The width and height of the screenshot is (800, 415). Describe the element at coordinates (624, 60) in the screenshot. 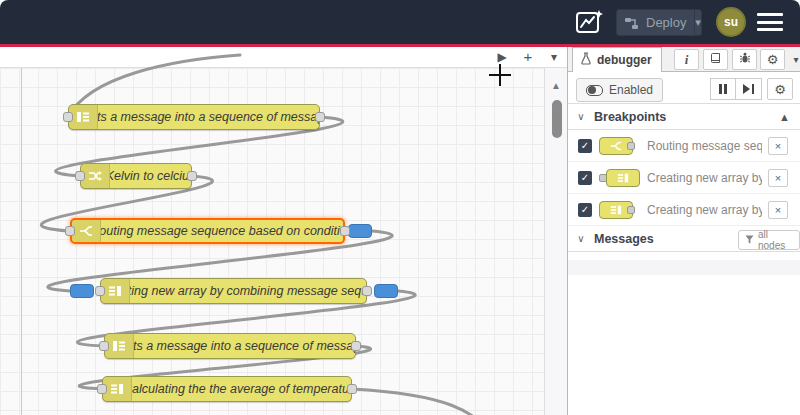

I see `tab-debugger-label: debugger` at that location.